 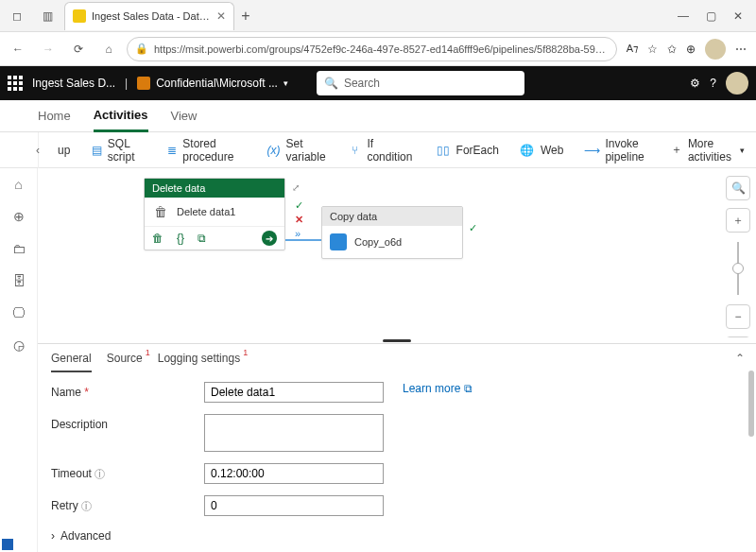 I want to click on tab-close-icon: ✕, so click(x=221, y=16).